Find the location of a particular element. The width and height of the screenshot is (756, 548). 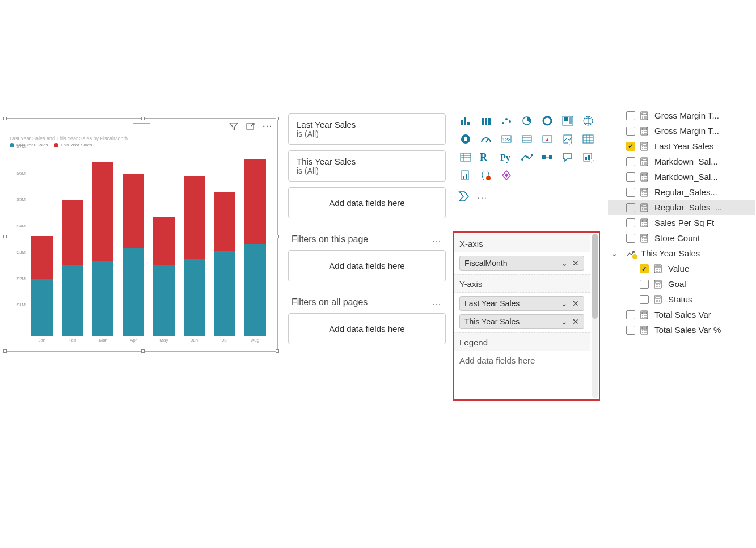

page-filter-dropzone: Add data fields here is located at coordinates (367, 265).